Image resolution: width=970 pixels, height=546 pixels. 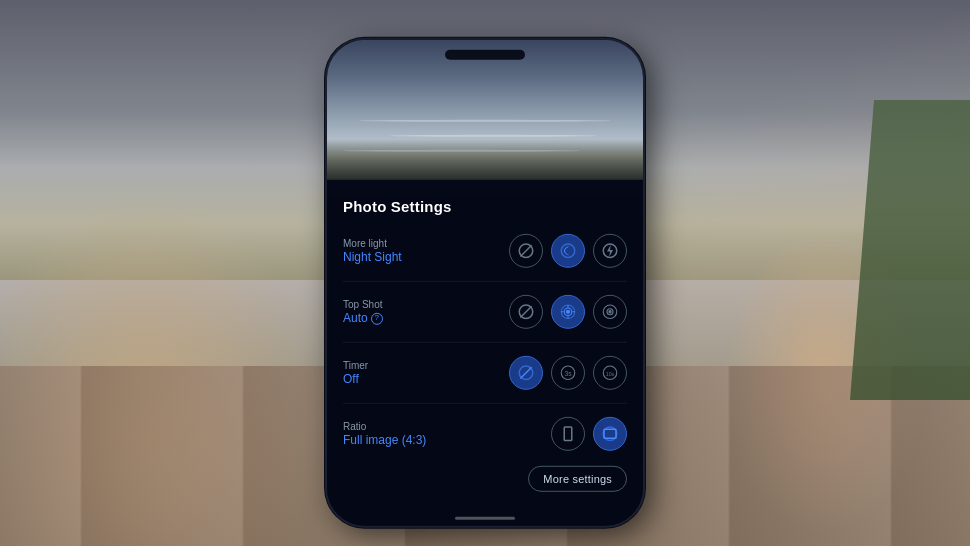 I want to click on more-settings-button: More settings, so click(x=578, y=479).